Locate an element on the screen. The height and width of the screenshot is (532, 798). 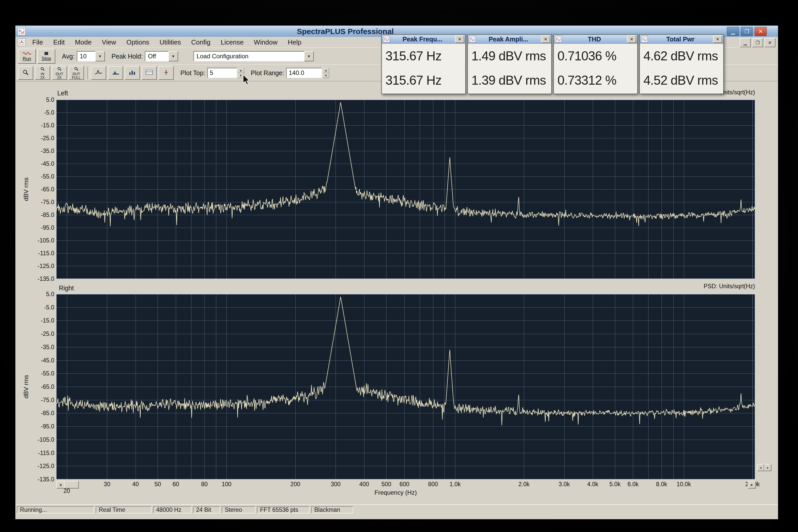
x-tick-label: 60 is located at coordinates (176, 484).